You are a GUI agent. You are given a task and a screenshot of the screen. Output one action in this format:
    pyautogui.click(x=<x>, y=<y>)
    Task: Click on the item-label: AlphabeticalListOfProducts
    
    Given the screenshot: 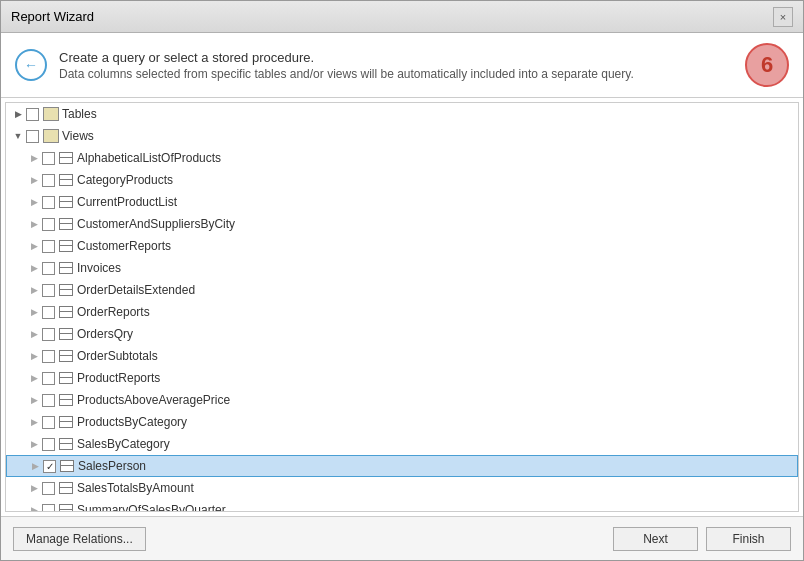 What is the action you would take?
    pyautogui.click(x=149, y=158)
    